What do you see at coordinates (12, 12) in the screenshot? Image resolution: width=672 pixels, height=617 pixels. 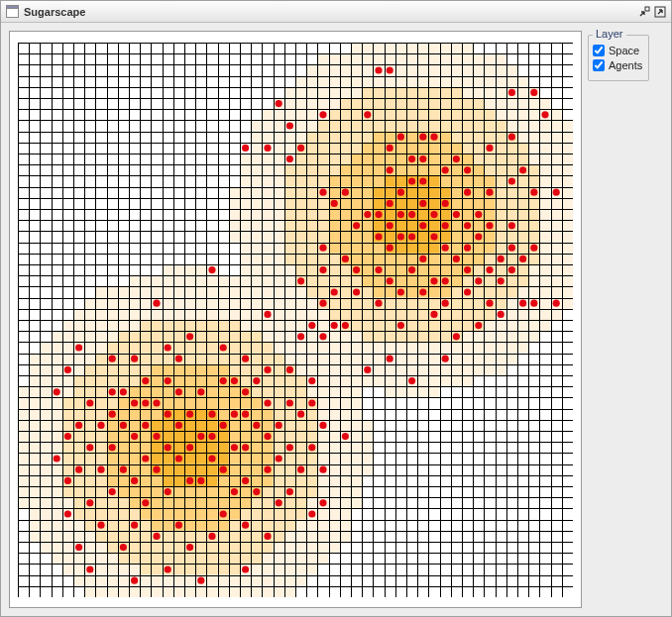 I see `window-icon` at bounding box center [12, 12].